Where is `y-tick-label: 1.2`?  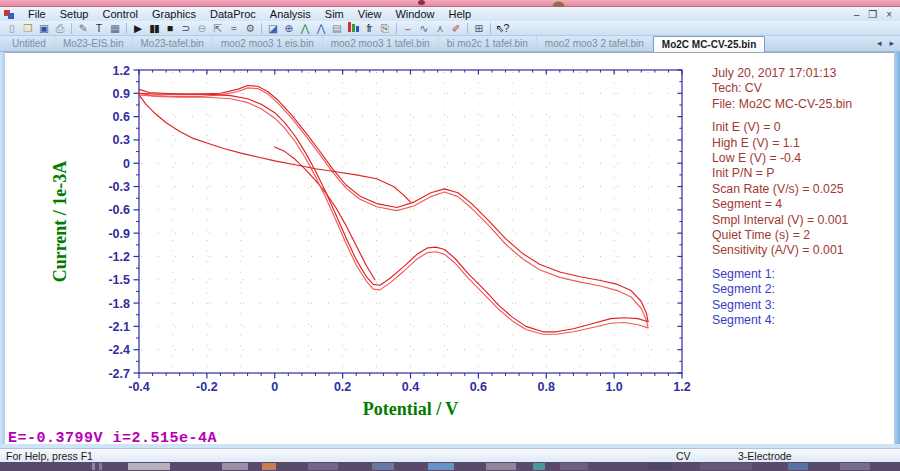 y-tick-label: 1.2 is located at coordinates (122, 71).